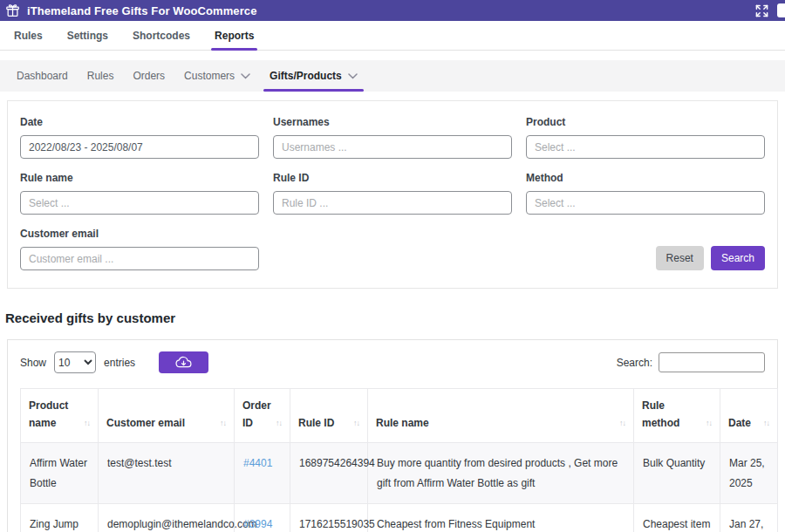 The height and width of the screenshot is (532, 785). What do you see at coordinates (399, 518) in the screenshot?
I see `table-row: Zing Jump Rope demoplugin@ithemelandco.c…` at bounding box center [399, 518].